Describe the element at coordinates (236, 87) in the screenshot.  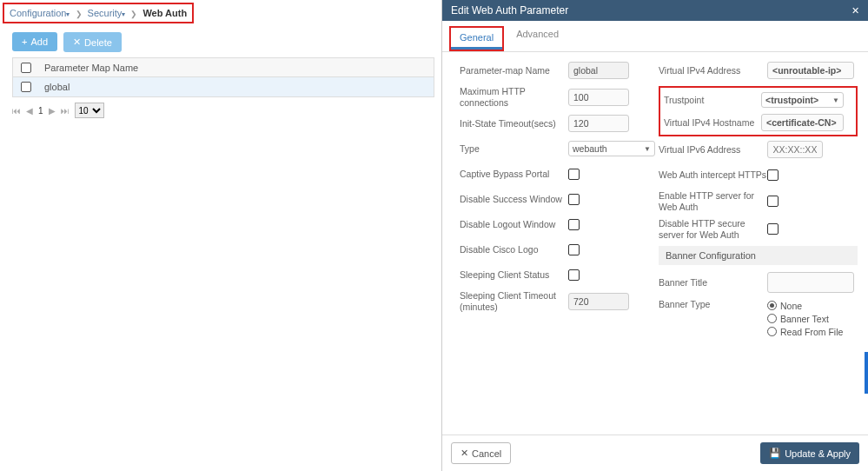
I see `row-name: global` at that location.